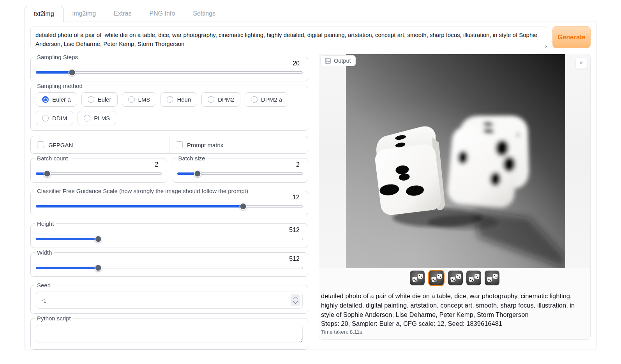 The image size is (621, 364). Describe the element at coordinates (99, 165) in the screenshot. I see `batch-count-value: 2` at that location.